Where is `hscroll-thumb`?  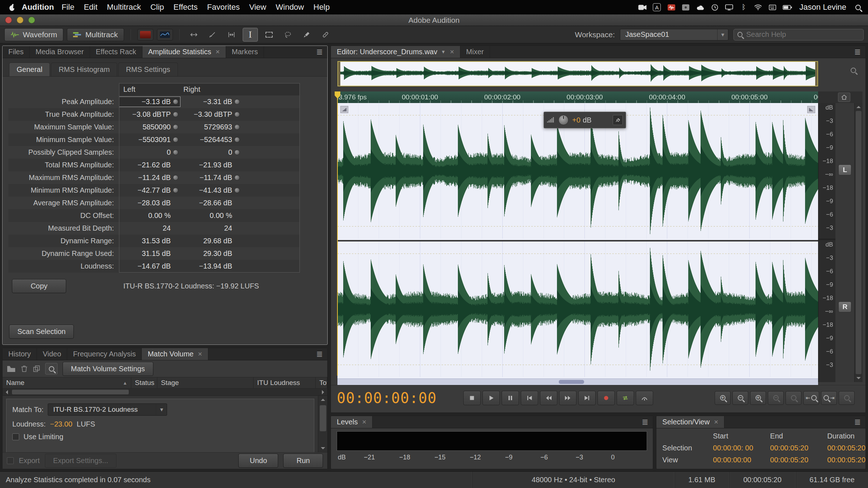
hscroll-thumb is located at coordinates (70, 392).